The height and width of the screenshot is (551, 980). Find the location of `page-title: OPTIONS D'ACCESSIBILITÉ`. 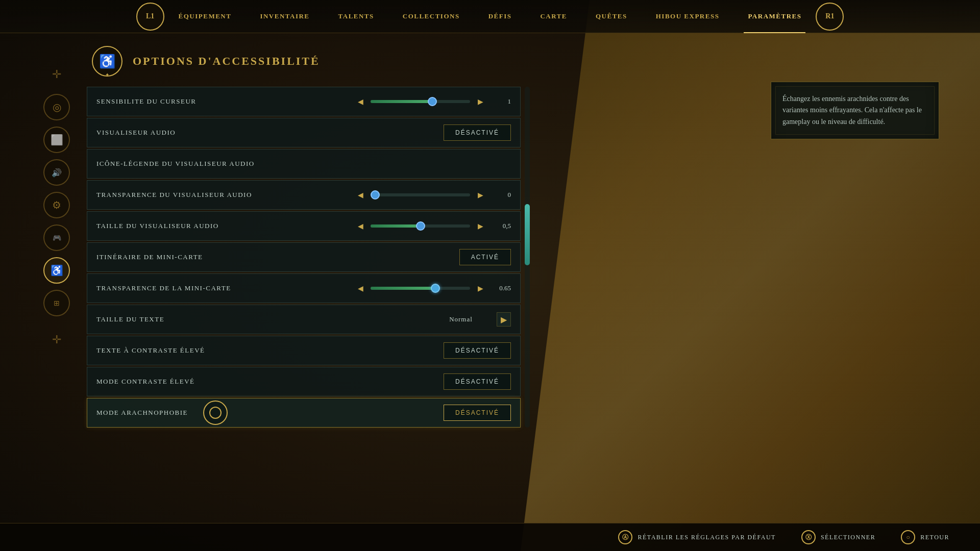

page-title: OPTIONS D'ACCESSIBILITÉ is located at coordinates (227, 61).